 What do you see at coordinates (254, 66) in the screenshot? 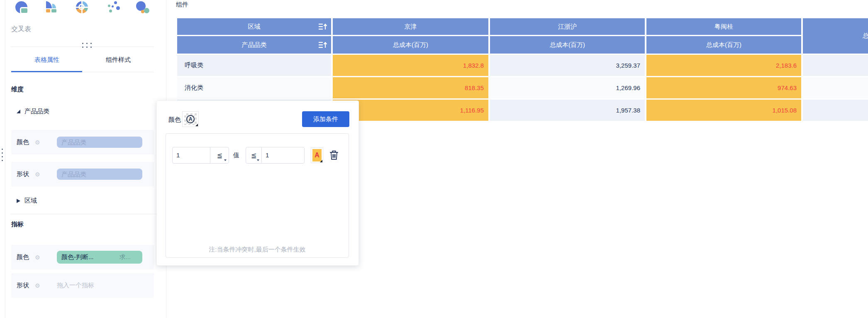
I see `row-label: 呼吸类` at bounding box center [254, 66].